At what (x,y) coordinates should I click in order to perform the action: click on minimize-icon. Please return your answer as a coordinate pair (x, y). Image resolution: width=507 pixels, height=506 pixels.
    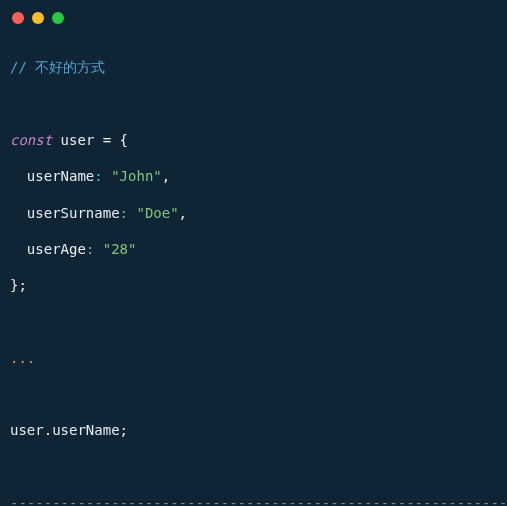
    Looking at the image, I should click on (38, 18).